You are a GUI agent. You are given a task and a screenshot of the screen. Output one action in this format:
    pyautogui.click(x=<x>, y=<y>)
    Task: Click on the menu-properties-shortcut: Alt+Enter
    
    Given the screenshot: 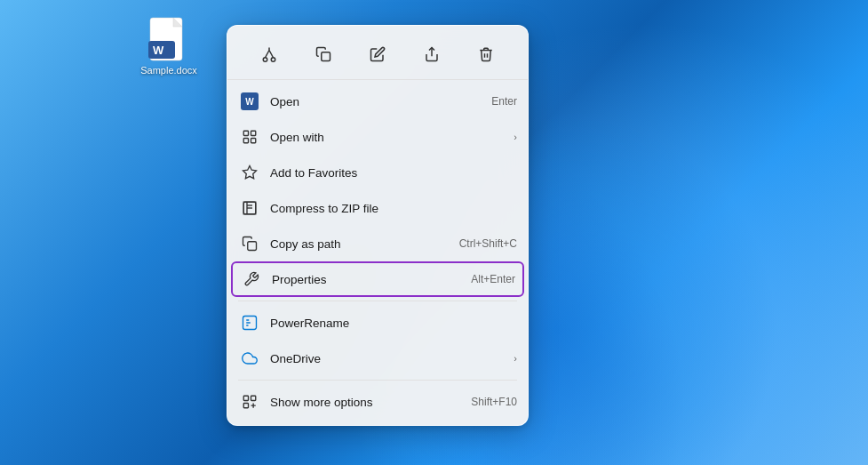 What is the action you would take?
    pyautogui.click(x=493, y=279)
    